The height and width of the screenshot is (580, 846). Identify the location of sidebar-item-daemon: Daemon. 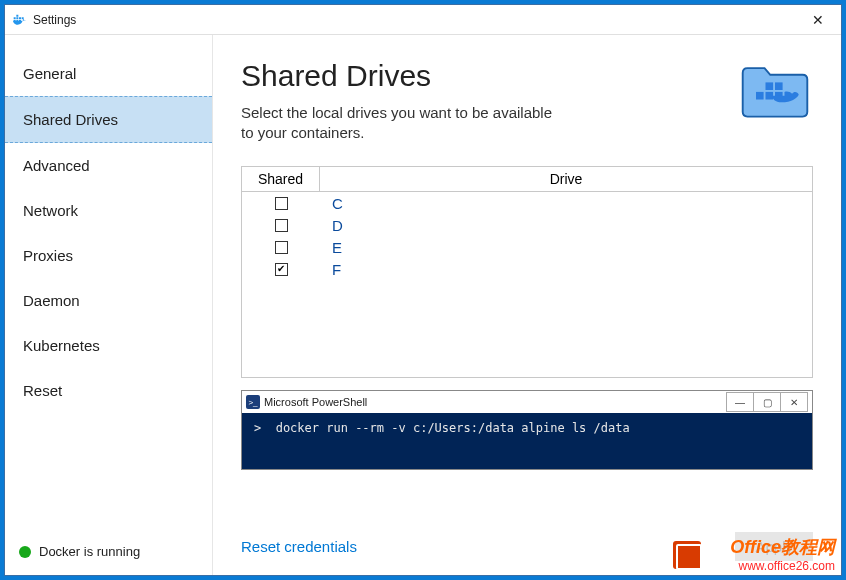
(108, 300).